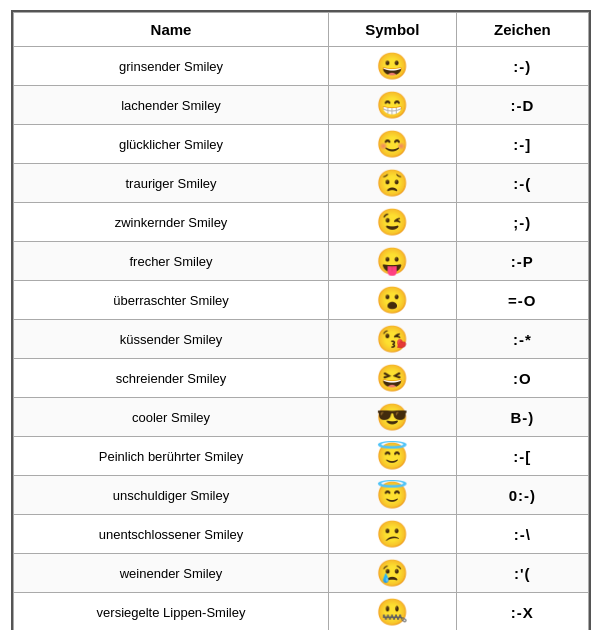 Image resolution: width=602 pixels, height=630 pixels. Describe the element at coordinates (522, 612) in the screenshot. I see `cell-zeichen: :-X` at that location.